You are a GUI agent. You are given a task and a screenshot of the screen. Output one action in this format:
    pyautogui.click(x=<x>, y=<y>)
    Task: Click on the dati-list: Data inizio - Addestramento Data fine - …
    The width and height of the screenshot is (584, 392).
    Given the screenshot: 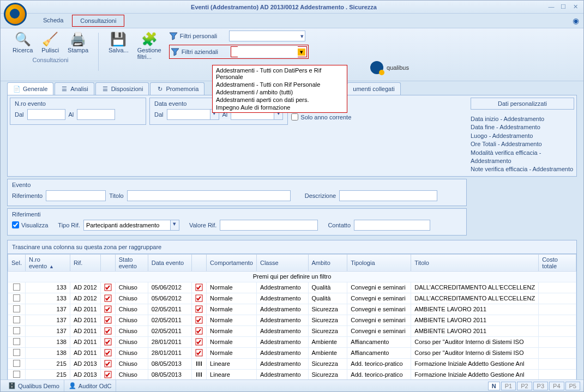 What is the action you would take?
    pyautogui.click(x=522, y=144)
    